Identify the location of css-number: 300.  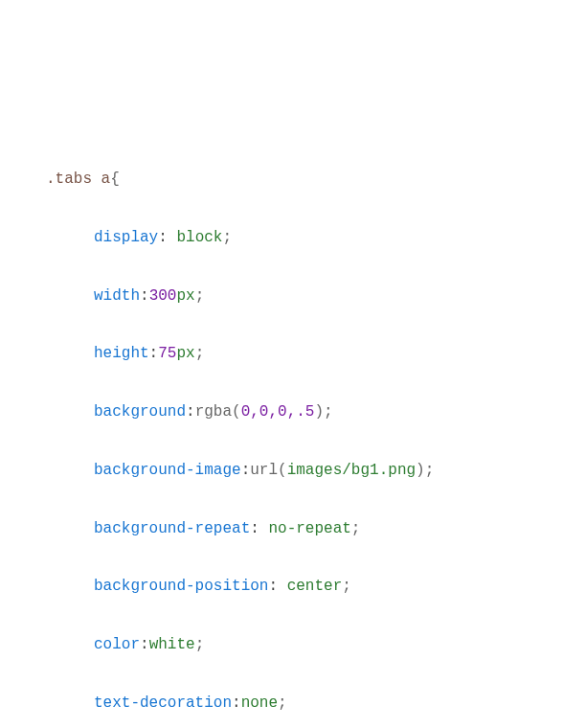
(163, 296).